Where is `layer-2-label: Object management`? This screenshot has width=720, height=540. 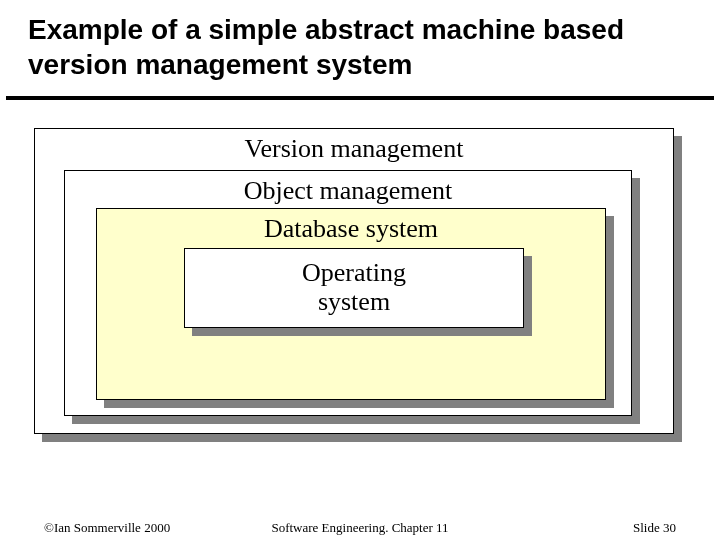 layer-2-label: Object management is located at coordinates (348, 192).